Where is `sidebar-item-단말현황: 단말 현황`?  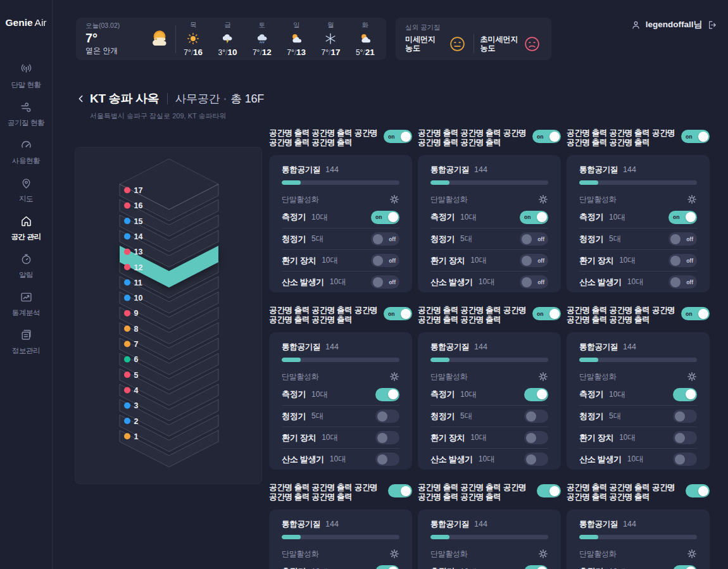
sidebar-item-단말현황: 단말 현황 is located at coordinates (27, 77).